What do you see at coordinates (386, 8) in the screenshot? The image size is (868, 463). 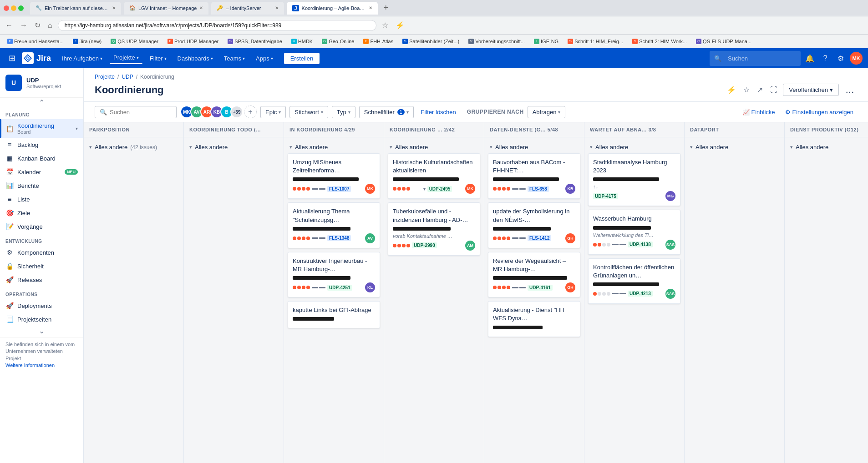 I see `new-tab-btn: +` at bounding box center [386, 8].